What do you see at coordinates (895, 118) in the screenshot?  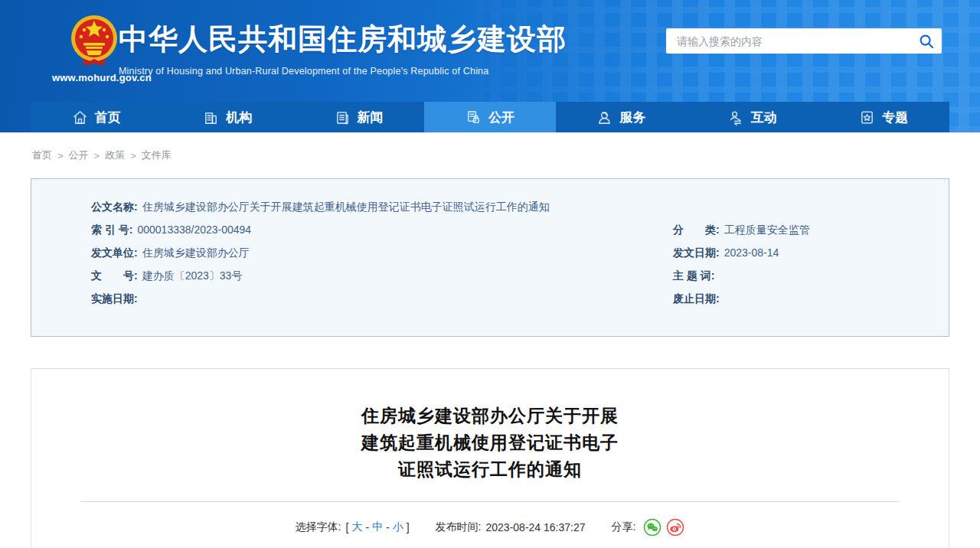 I see `nav-tab-label: 专题` at bounding box center [895, 118].